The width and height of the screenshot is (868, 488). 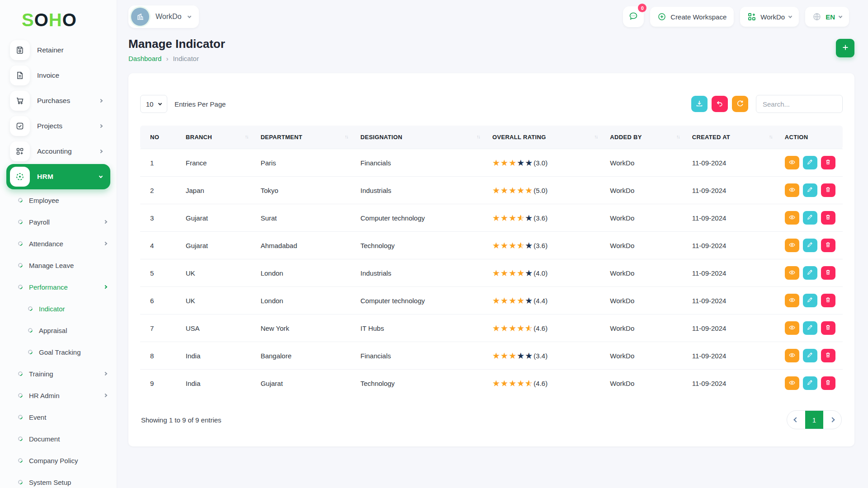 I want to click on logo-letter: H, so click(x=56, y=20).